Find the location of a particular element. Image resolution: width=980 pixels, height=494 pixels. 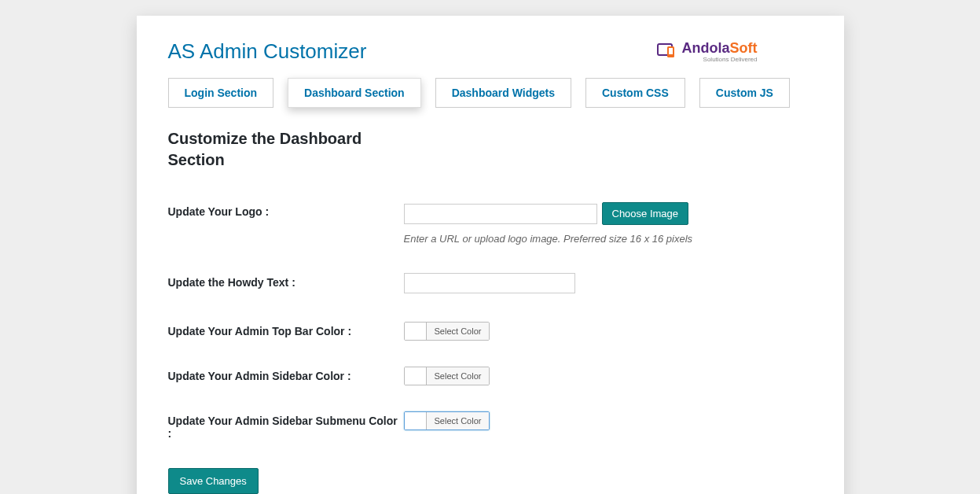

color-picker-sidebar: Select Color is located at coordinates (447, 376).